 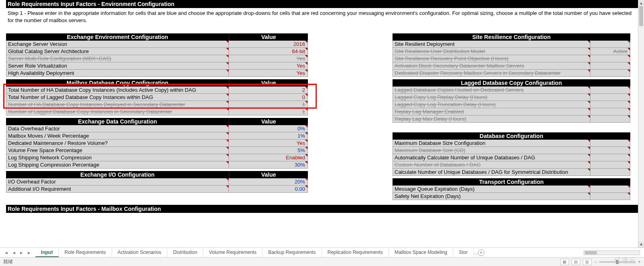 What do you see at coordinates (118, 182) in the screenshot?
I see `row-label: I/O Overhead Factor` at bounding box center [118, 182].